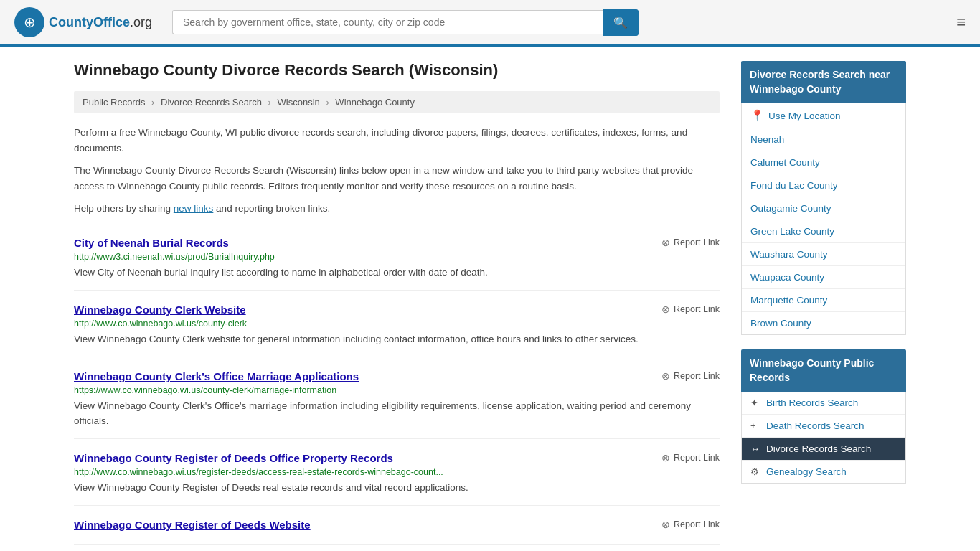  I want to click on sidebar-record-label: Divorce Records Search, so click(819, 449).